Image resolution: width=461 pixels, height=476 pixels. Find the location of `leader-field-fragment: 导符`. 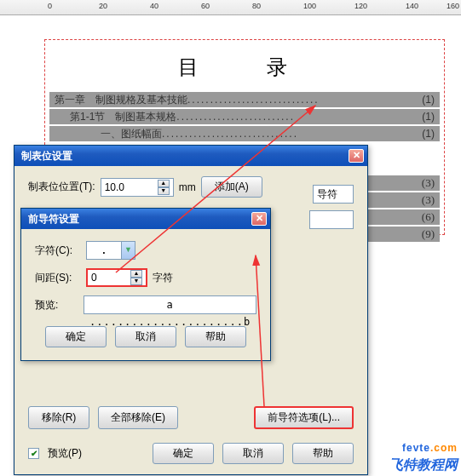

leader-field-fragment: 导符 is located at coordinates (333, 194).